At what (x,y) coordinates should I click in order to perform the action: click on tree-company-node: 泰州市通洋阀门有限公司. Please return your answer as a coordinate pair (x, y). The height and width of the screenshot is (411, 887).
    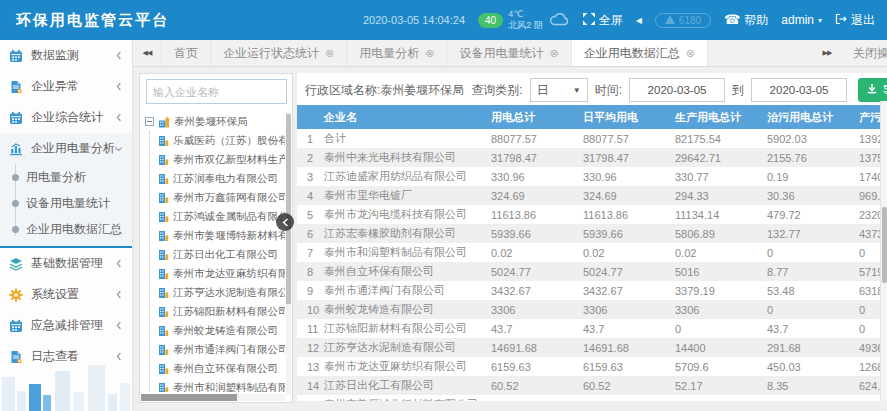
    Looking at the image, I should click on (222, 350).